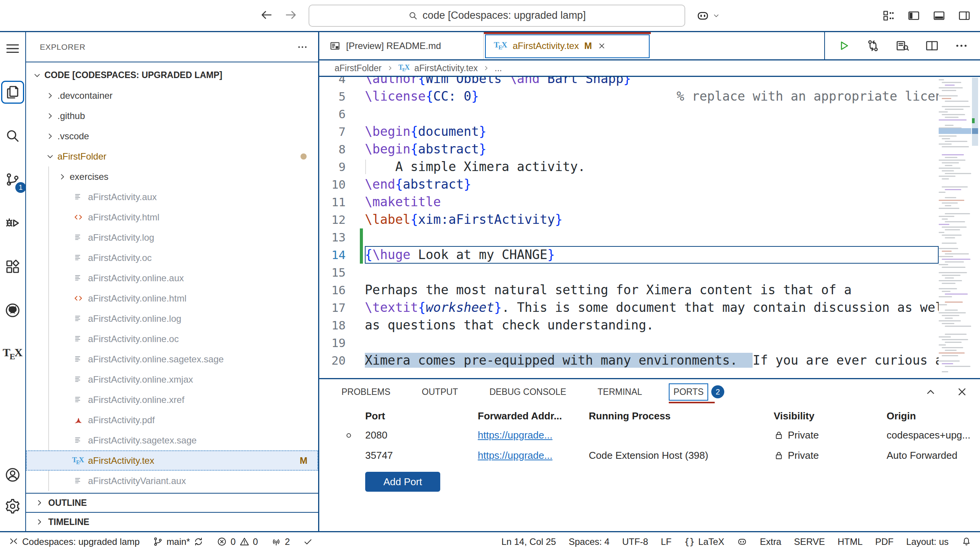 The width and height of the screenshot is (980, 551). I want to click on code-line-19: 19, so click(629, 343).